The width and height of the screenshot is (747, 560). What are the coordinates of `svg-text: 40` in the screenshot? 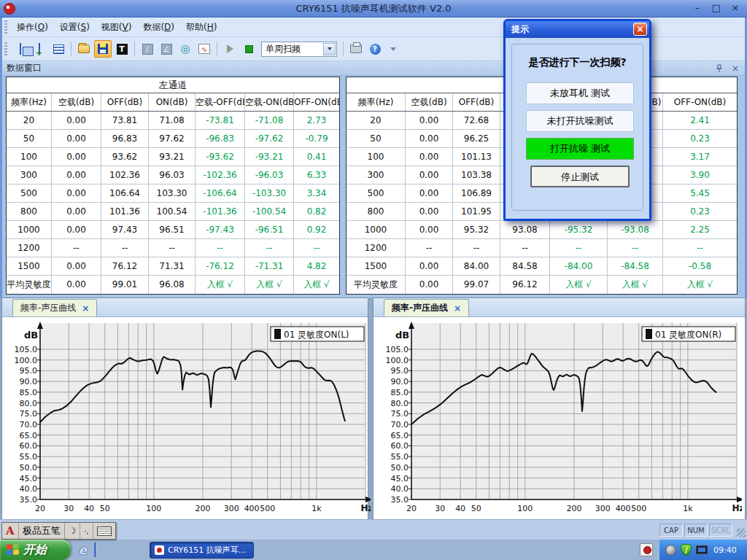 It's located at (460, 509).